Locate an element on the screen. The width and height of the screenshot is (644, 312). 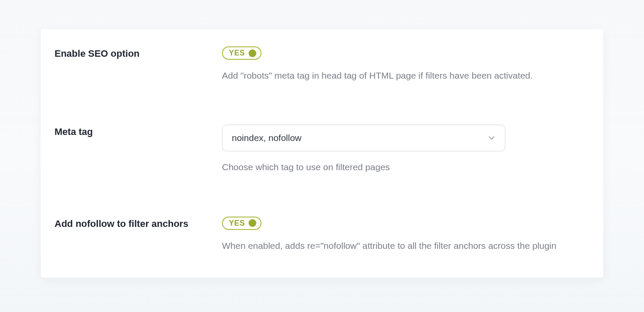
setting-label-nofollow-anchors: Add nofollow to filter anchors is located at coordinates (138, 224).